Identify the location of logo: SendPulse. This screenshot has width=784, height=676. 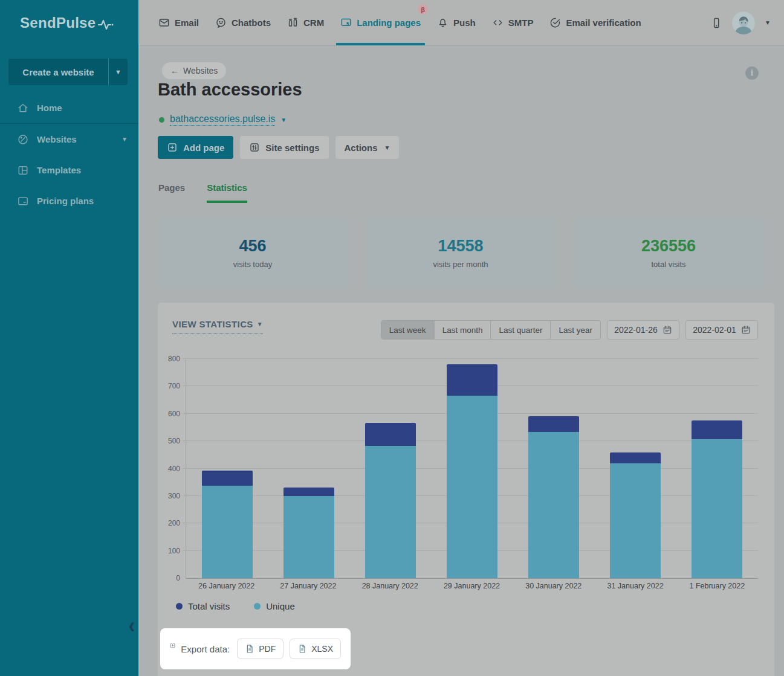
(69, 23).